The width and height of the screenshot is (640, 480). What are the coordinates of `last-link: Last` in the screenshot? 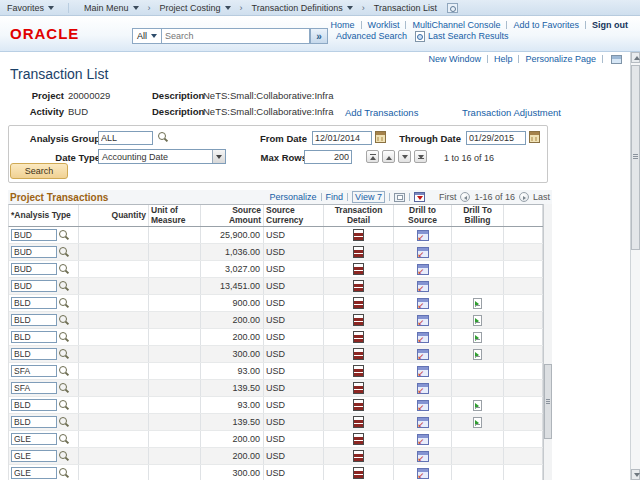 It's located at (542, 197).